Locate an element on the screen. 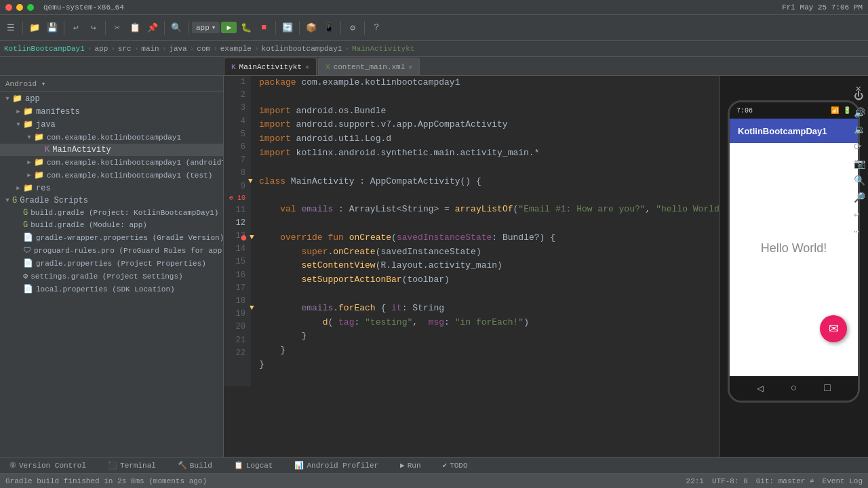 The height and width of the screenshot is (488, 868). minimize-button is located at coordinates (20, 7).